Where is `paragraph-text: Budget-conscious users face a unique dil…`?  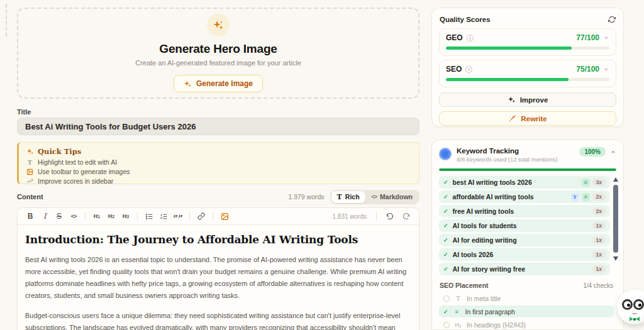
paragraph-text: Budget-conscious users face a unique dil… is located at coordinates (213, 321).